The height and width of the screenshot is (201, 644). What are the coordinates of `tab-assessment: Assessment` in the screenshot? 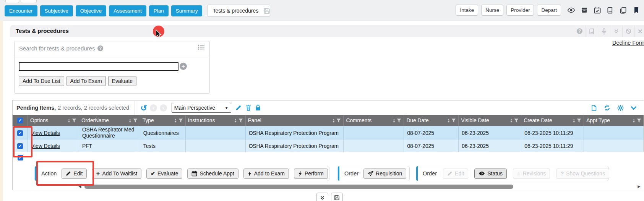 It's located at (128, 11).